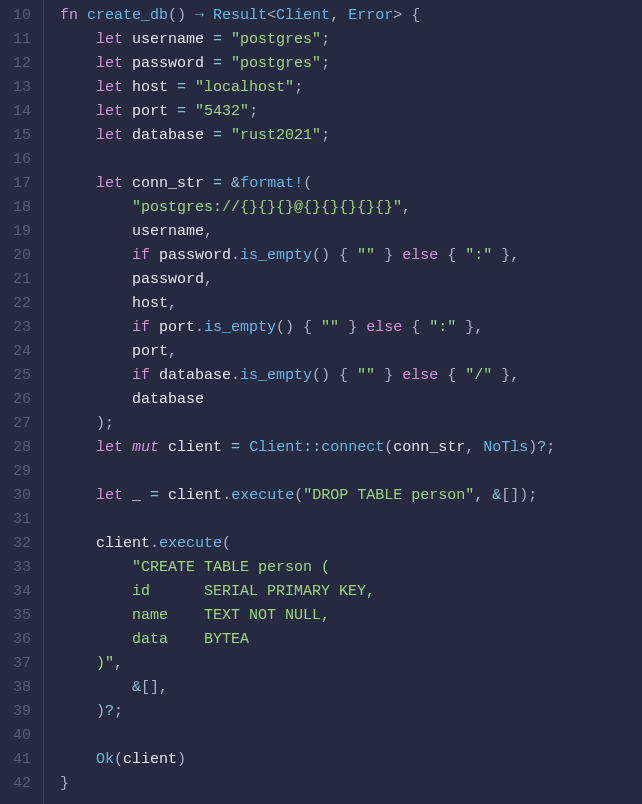 This screenshot has width=642, height=804. I want to click on line-number: 26, so click(20, 400).